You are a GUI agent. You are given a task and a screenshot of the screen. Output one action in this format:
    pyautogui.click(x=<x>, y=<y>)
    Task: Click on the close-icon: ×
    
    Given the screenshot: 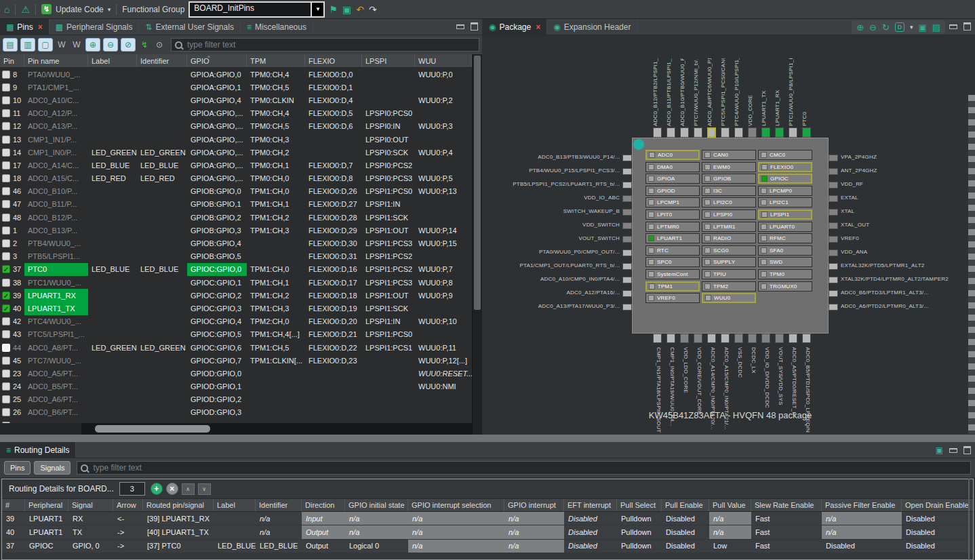 What is the action you would take?
    pyautogui.click(x=538, y=27)
    